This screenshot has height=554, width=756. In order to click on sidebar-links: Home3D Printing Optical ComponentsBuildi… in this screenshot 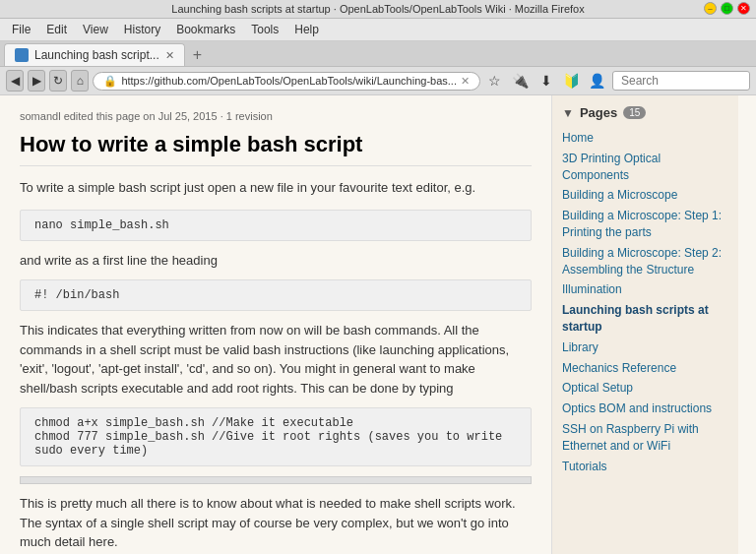, I will do `click(646, 302)`.